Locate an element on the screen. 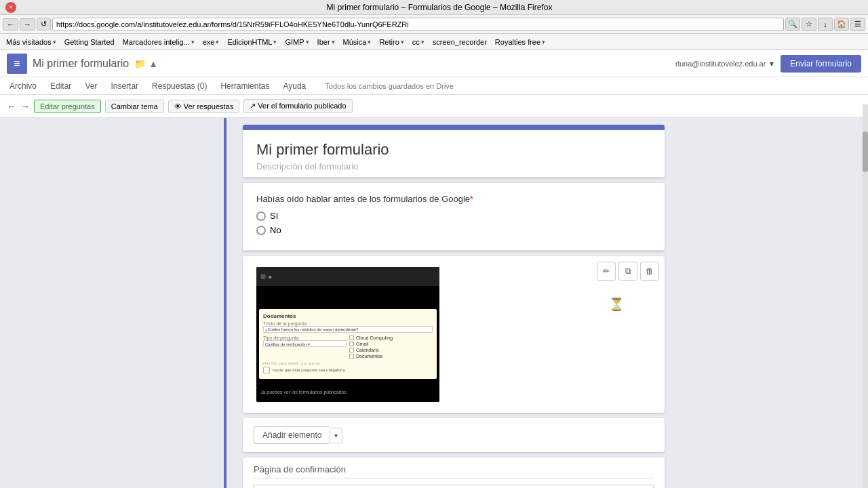  home-button: 🏠 is located at coordinates (842, 24).